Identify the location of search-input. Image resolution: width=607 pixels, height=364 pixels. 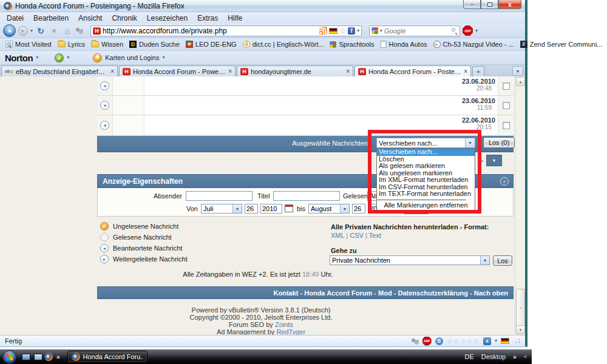
(416, 31).